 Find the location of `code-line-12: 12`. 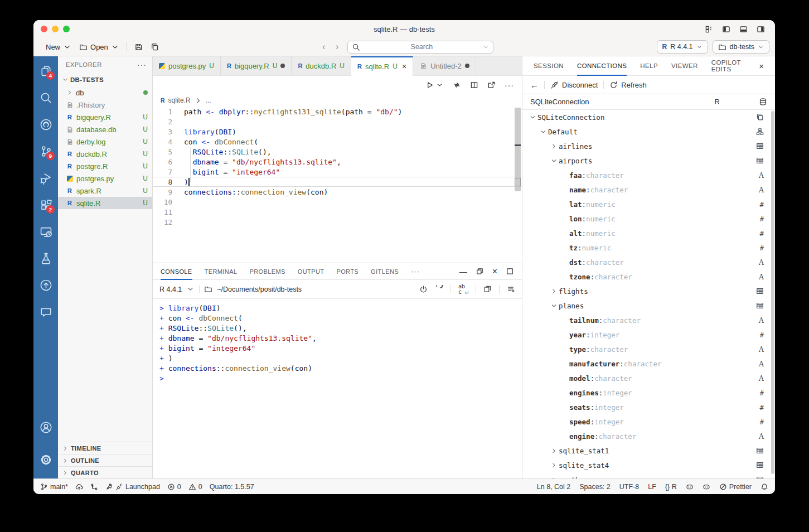

code-line-12: 12 is located at coordinates (337, 222).